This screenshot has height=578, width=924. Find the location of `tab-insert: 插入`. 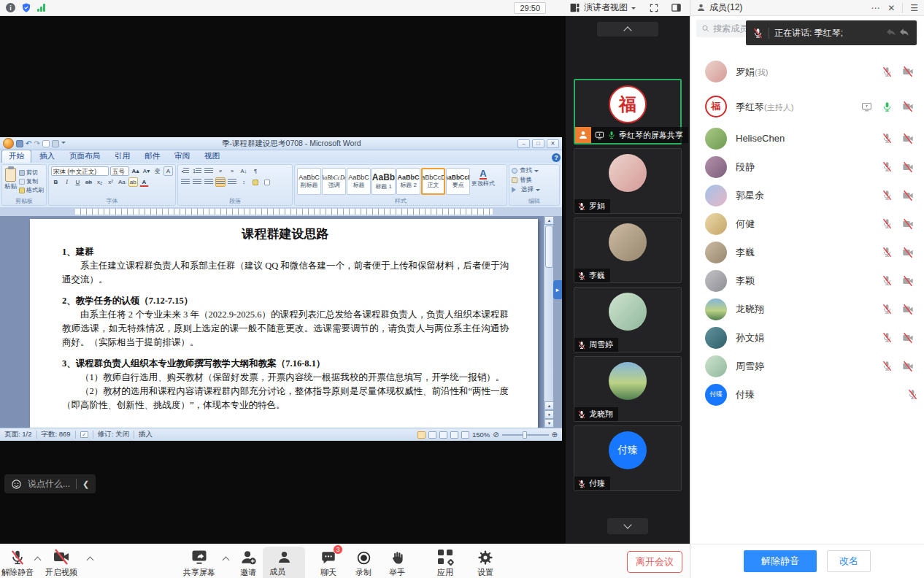

tab-insert: 插入 is located at coordinates (47, 156).